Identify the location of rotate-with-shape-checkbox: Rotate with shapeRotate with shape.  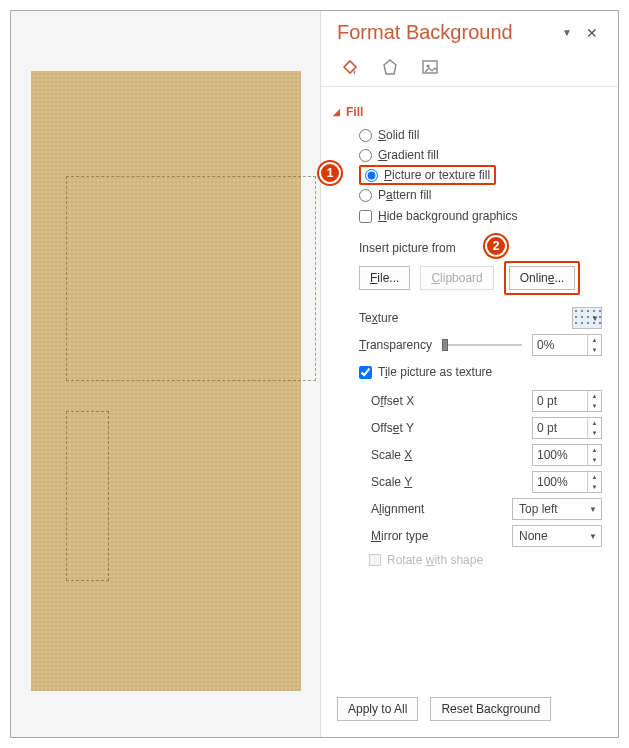
(486, 560).